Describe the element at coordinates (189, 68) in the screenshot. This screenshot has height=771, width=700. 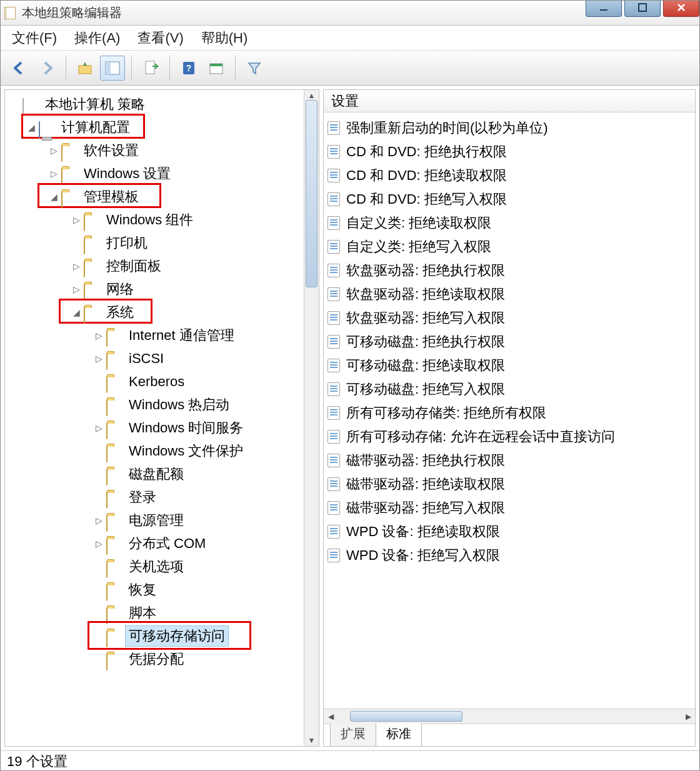
I see `help-button: ?` at that location.